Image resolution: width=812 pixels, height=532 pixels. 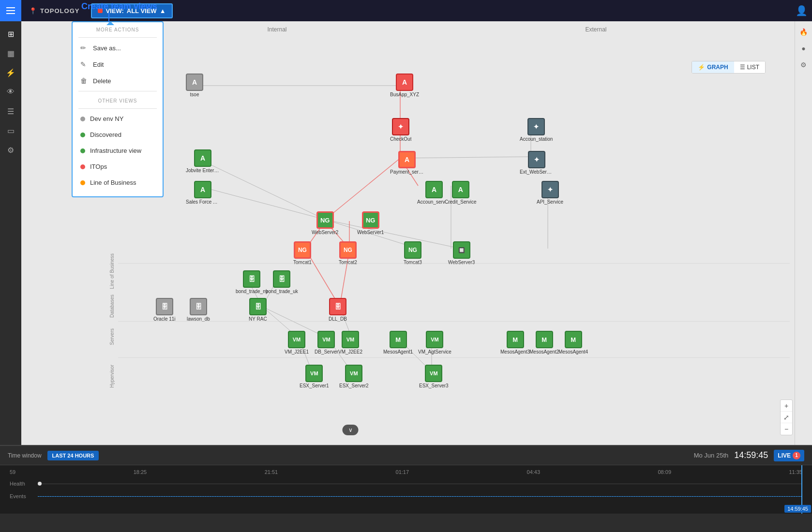 What do you see at coordinates (83, 135) in the screenshot?
I see `discovered-dot` at bounding box center [83, 135].